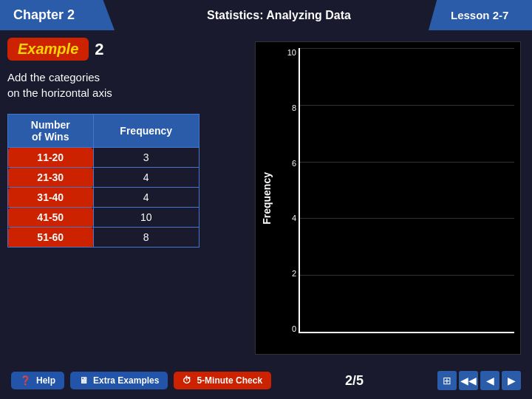 Image resolution: width=532 pixels, height=399 pixels. Describe the element at coordinates (272, 16) in the screenshot. I see `header-title: Statistics: Analyzing Data` at that location.